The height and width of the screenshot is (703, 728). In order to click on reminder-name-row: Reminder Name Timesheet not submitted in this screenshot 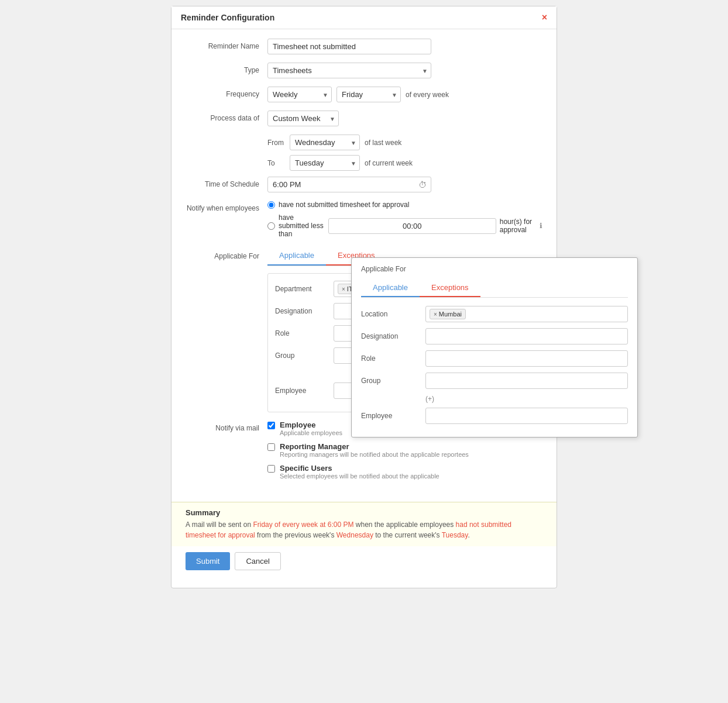, I will do `click(364, 47)`.